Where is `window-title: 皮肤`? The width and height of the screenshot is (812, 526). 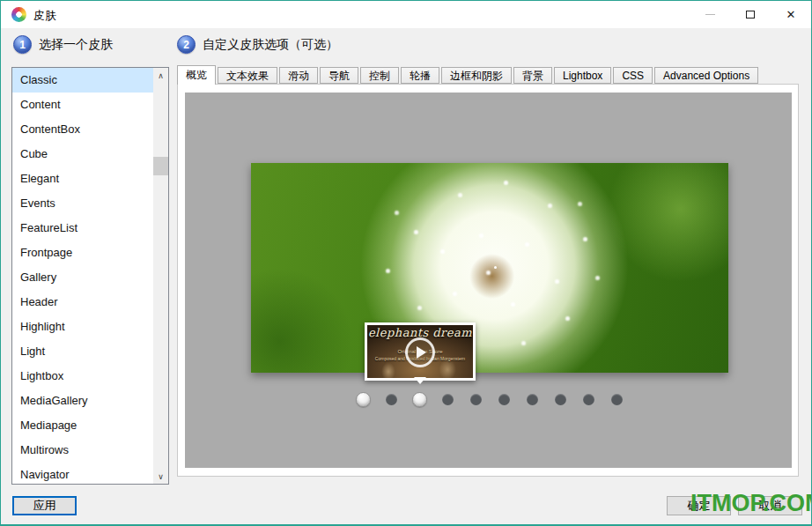 window-title: 皮肤 is located at coordinates (45, 16).